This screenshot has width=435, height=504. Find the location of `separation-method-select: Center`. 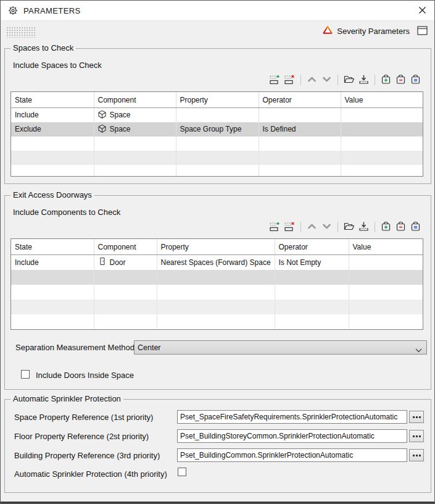

separation-method-select: Center is located at coordinates (280, 347).